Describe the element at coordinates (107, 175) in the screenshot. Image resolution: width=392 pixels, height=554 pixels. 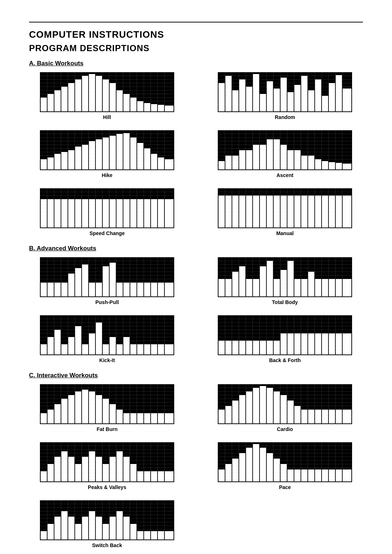
I see `hike-label: Hike` at that location.